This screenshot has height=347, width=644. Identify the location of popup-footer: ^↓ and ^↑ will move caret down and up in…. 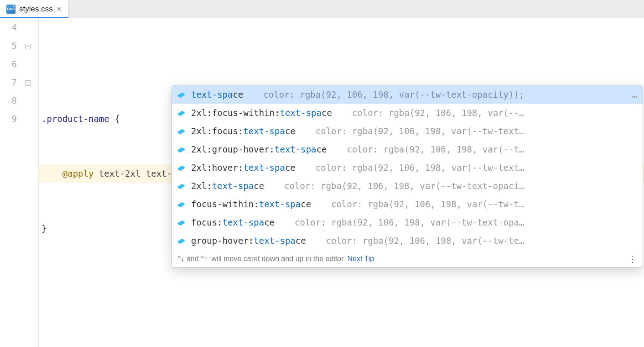
(407, 258).